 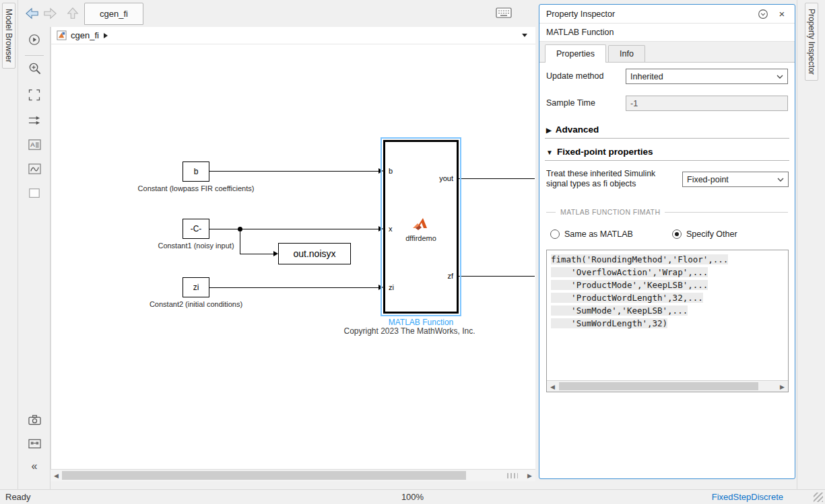 I want to click on forward-button, so click(x=50, y=13).